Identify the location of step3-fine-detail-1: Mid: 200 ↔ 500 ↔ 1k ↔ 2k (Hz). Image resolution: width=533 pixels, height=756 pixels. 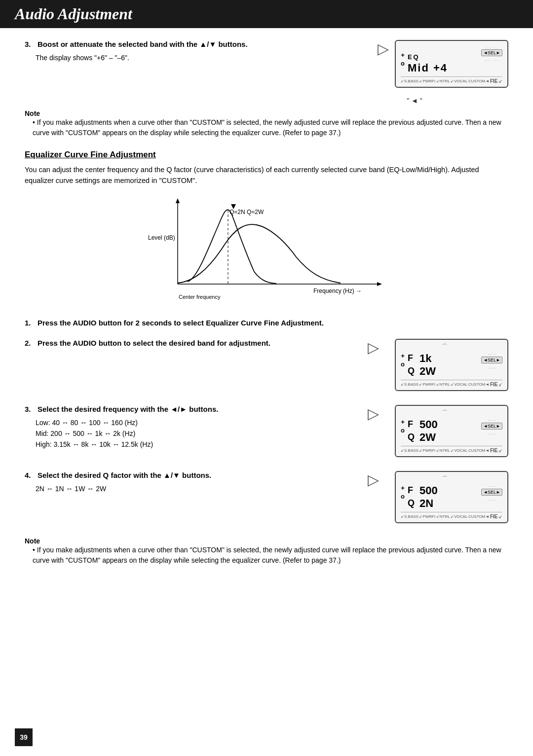
(198, 433).